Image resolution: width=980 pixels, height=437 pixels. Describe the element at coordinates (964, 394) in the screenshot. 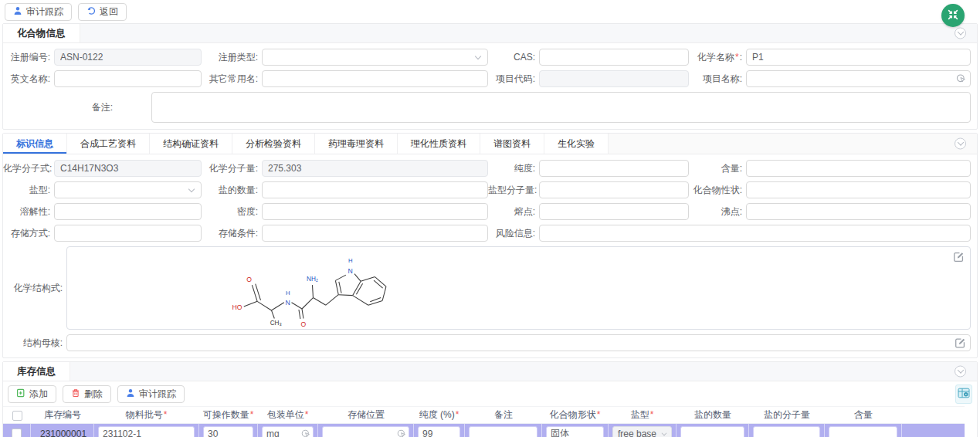

I see `column-settings-button` at that location.